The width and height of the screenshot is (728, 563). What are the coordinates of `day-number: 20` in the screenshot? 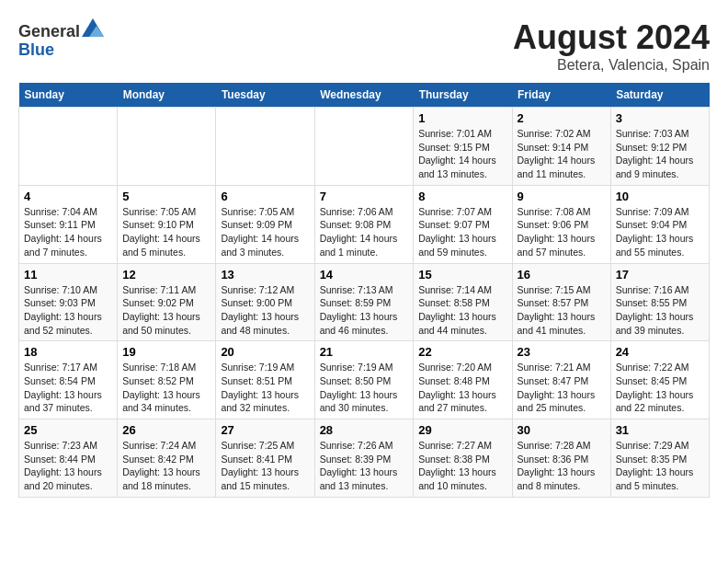 It's located at (265, 351).